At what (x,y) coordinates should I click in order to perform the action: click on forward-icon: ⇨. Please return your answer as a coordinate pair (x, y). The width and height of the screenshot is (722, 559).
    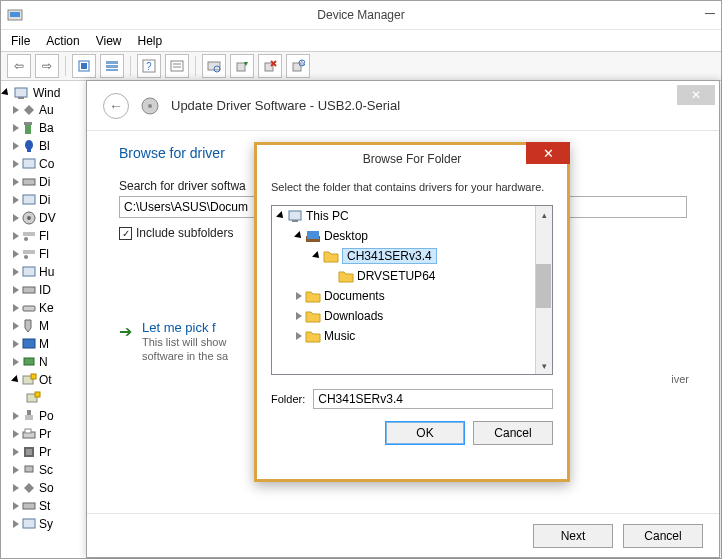
    Looking at the image, I should click on (47, 66).